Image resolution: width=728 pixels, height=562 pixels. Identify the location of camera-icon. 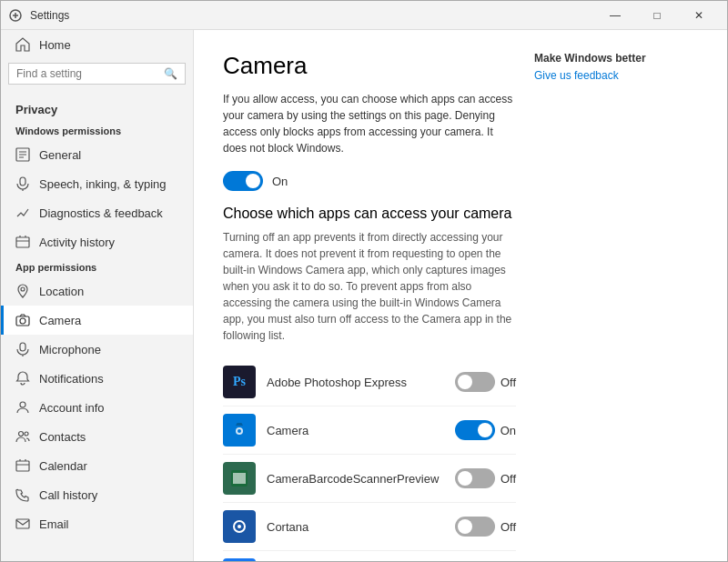
(23, 320).